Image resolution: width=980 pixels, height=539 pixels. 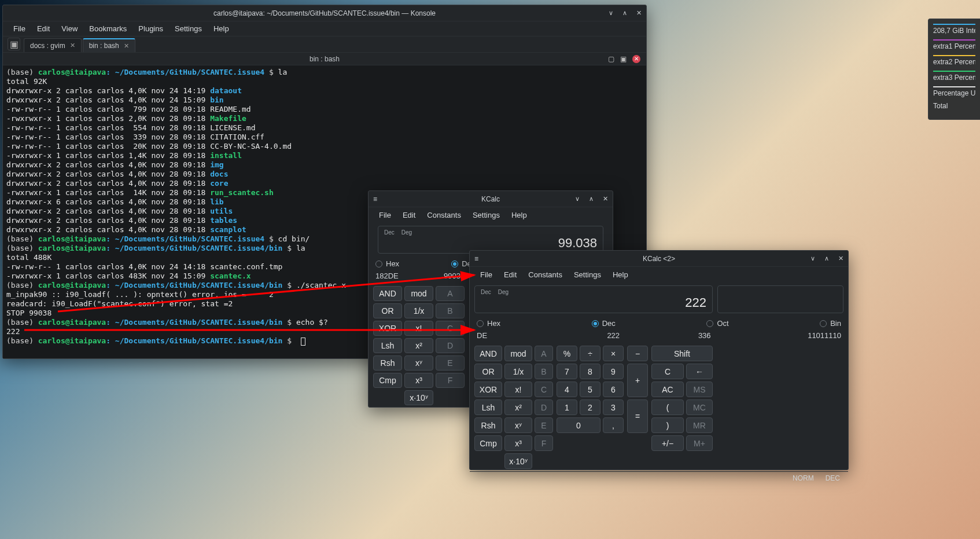 What do you see at coordinates (613, 408) in the screenshot?
I see `key-3: 3` at bounding box center [613, 408].